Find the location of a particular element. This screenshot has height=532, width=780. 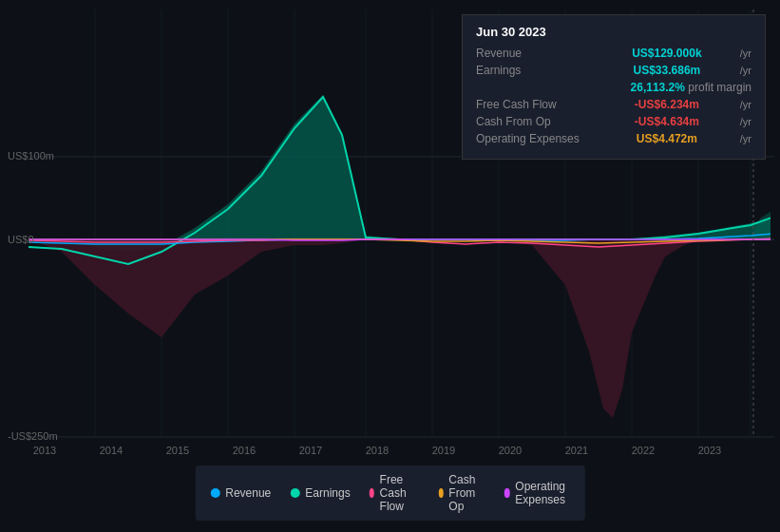

svg-text: 2016 is located at coordinates (244, 450).